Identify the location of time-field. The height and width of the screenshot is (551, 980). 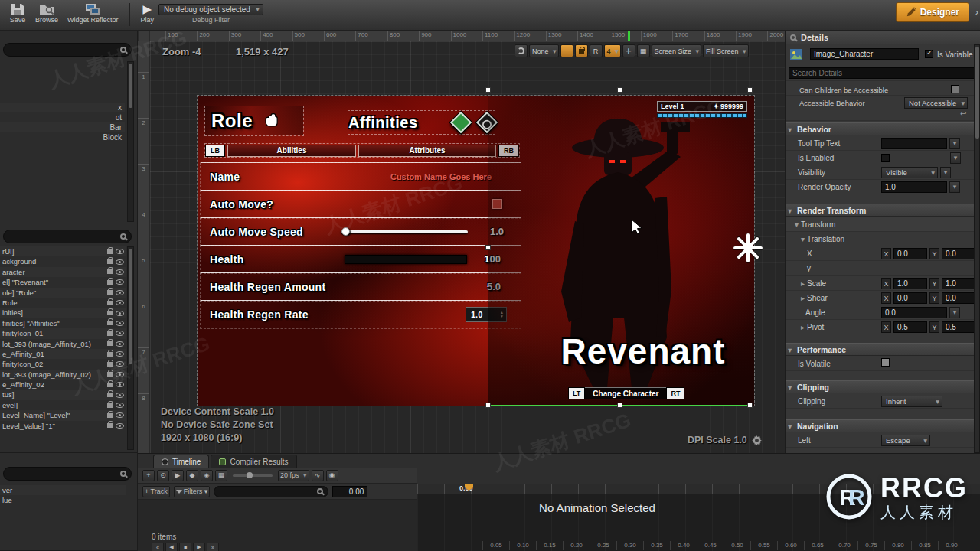
(350, 491).